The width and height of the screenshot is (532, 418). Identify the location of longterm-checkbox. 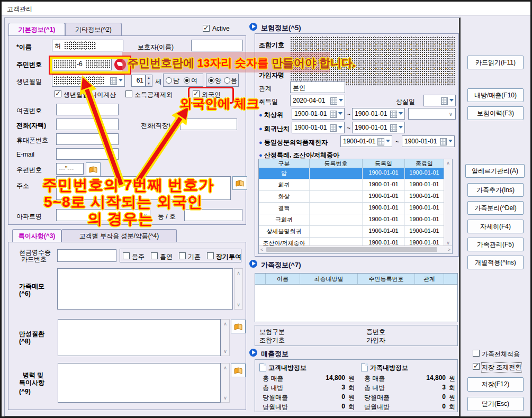
(211, 256).